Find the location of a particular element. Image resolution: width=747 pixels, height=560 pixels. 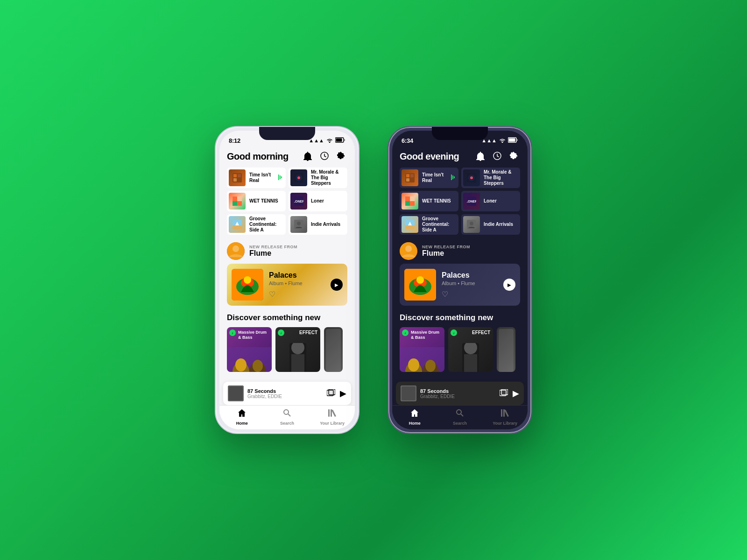

quick-item-time: Time Isn't Real is located at coordinates (256, 178).